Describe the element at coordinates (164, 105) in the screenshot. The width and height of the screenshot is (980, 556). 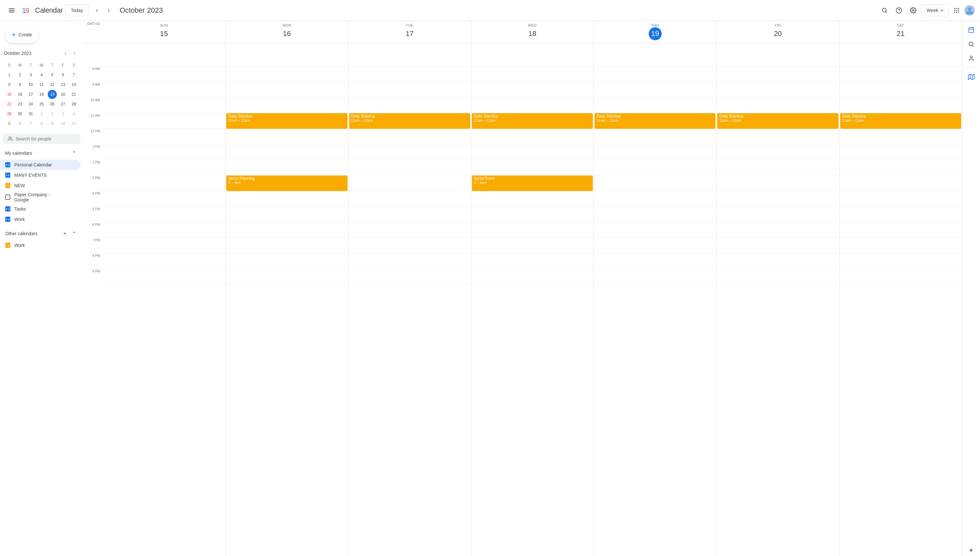
I see `hour-10am-sun` at that location.